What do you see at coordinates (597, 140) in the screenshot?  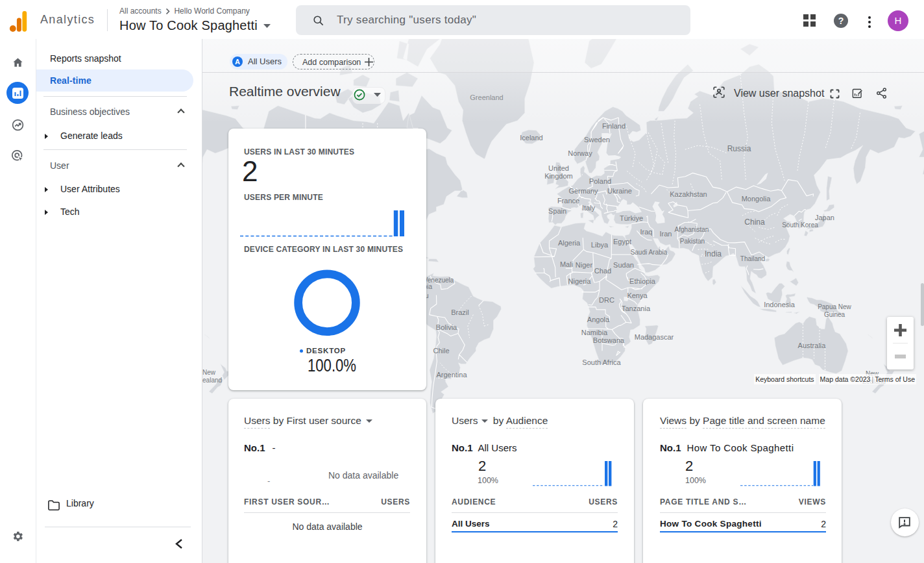 I see `svg-text: Sweden` at bounding box center [597, 140].